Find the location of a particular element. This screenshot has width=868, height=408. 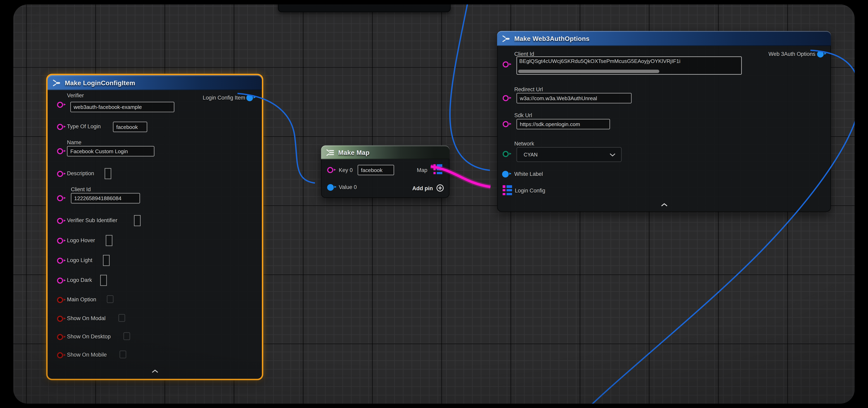

pin-label: Map is located at coordinates (422, 170).